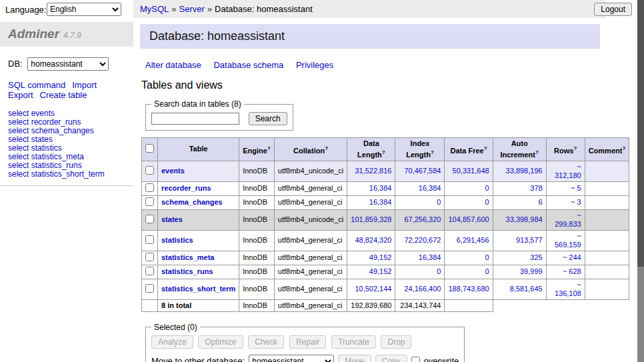 The width and height of the screenshot is (644, 362). I want to click on table-row: statistics_short_term InnoDB utf8mb4_gen…, so click(385, 289).